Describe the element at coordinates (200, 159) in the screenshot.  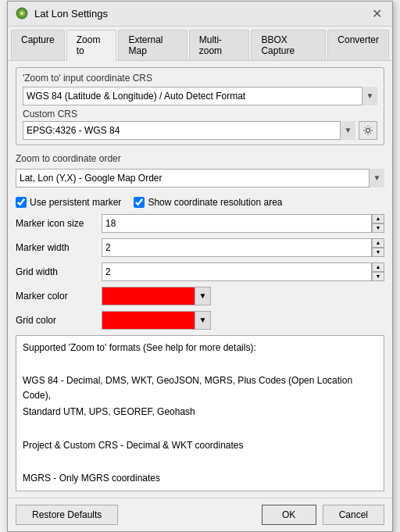
I see `coord-order-label: Zoom to coordinate order` at that location.